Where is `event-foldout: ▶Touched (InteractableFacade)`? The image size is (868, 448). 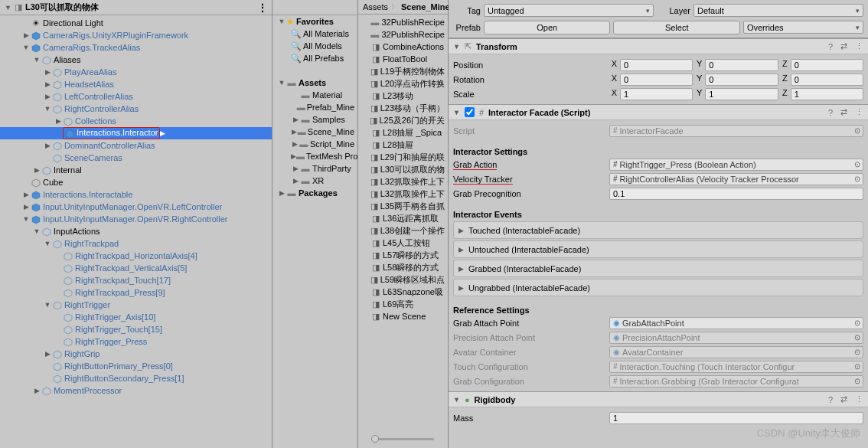 event-foldout: ▶Touched (InteractableFacade) is located at coordinates (658, 230).